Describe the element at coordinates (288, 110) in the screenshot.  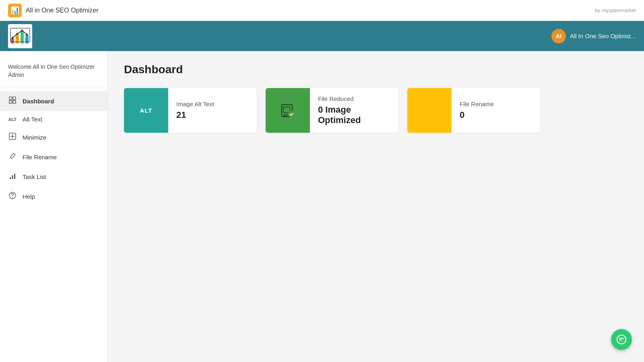
I see `card-icon-file-reduced` at that location.